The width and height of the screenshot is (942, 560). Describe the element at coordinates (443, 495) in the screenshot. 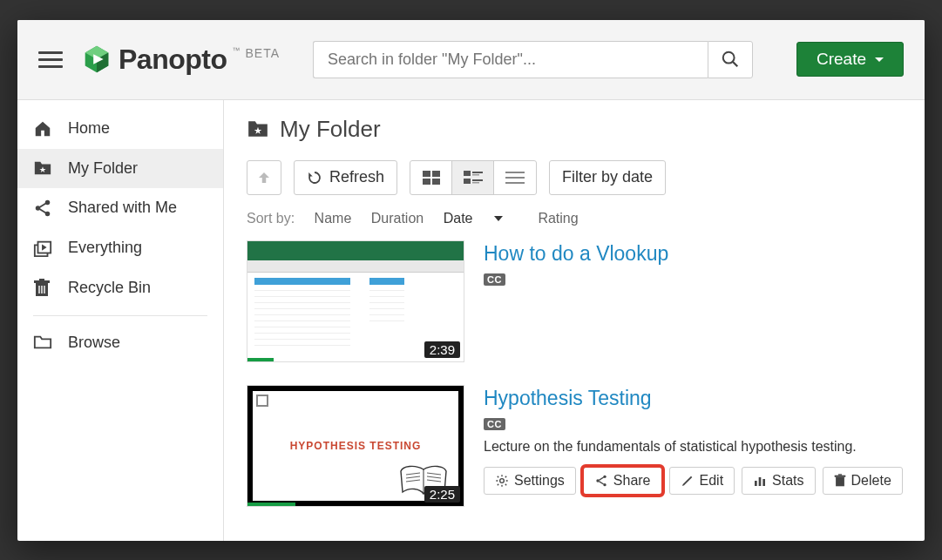

I see `duration-badge: 2:25` at that location.